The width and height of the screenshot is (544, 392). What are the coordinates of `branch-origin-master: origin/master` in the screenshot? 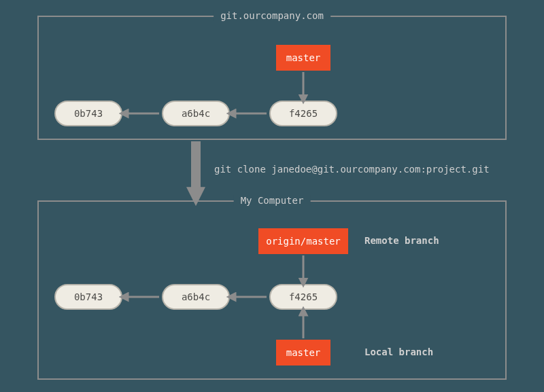 It's located at (303, 241).